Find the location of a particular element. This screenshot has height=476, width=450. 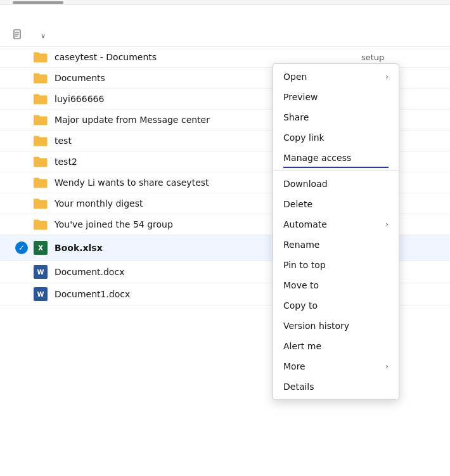

menu-label-manage-access: Manage access is located at coordinates (317, 158).